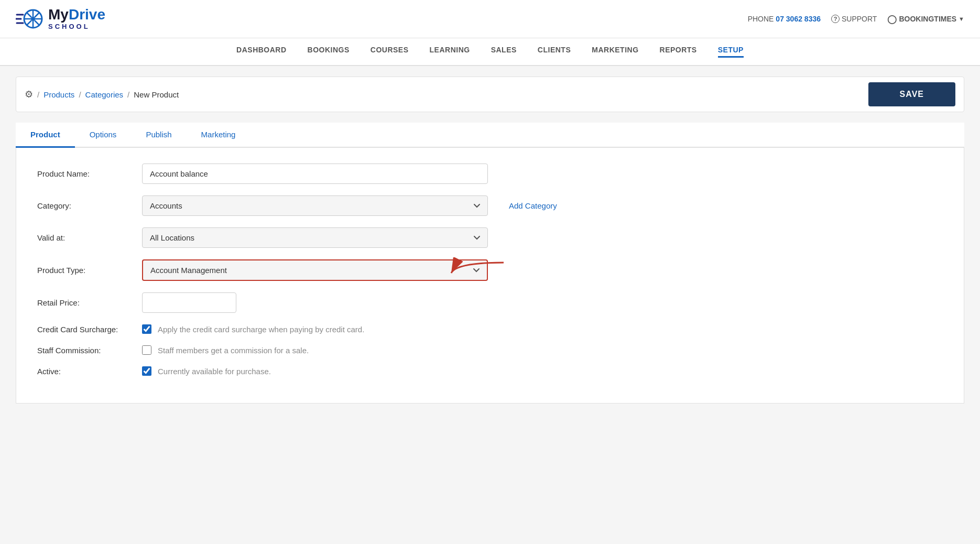  What do you see at coordinates (554, 51) in the screenshot?
I see `nav-clients: CLIENTS` at bounding box center [554, 51].